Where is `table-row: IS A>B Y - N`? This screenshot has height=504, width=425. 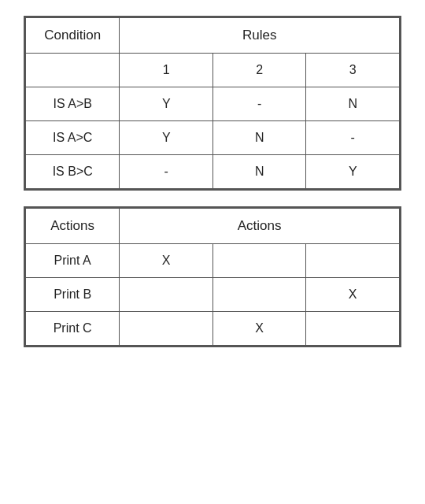
table-row: IS A>B Y - N is located at coordinates (213, 104).